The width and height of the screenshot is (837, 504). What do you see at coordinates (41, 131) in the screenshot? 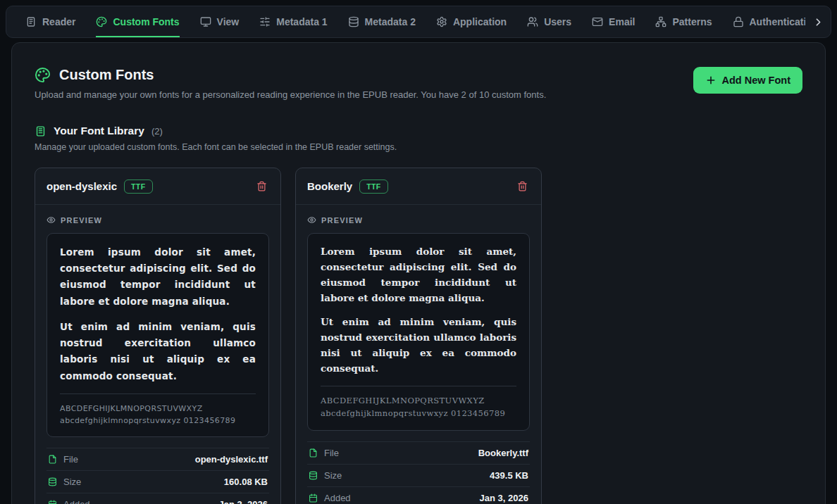
I see `library-icon` at bounding box center [41, 131].